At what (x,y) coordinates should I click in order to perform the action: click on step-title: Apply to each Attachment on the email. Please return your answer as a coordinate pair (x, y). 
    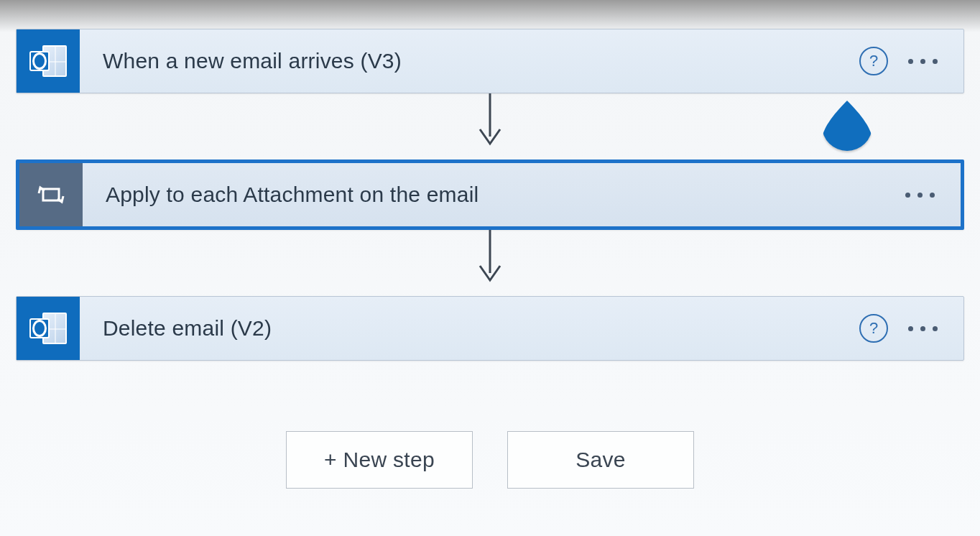
    Looking at the image, I should click on (494, 195).